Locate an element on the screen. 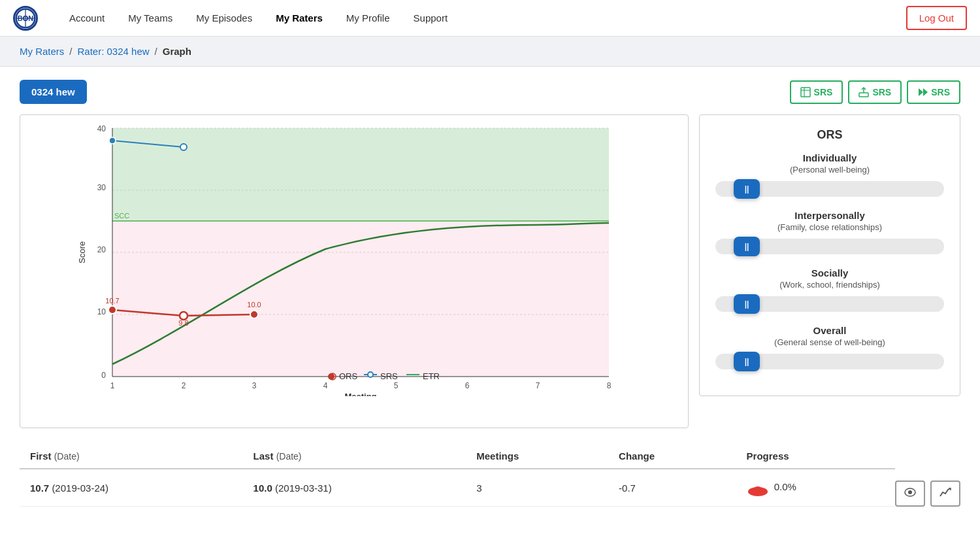 This screenshot has height=557, width=980. breadcrumb: My Raters / Rater: 0324 hew / Graph is located at coordinates (490, 52).